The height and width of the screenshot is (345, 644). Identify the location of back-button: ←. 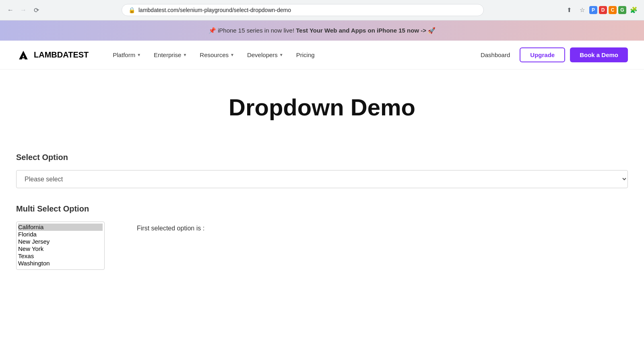
(10, 10).